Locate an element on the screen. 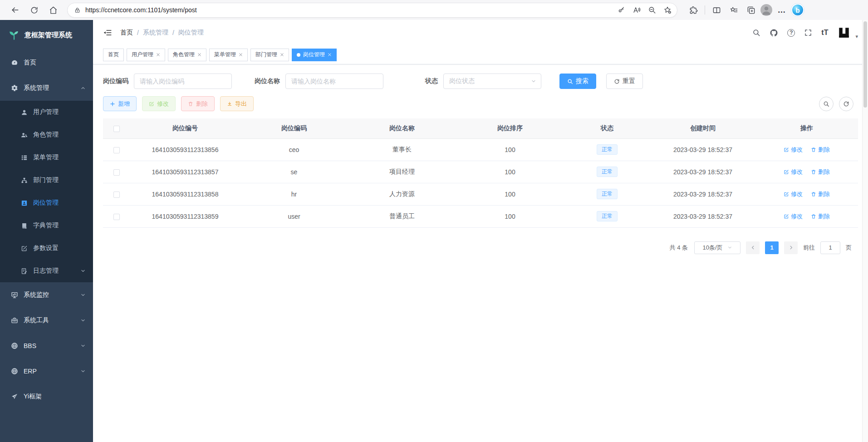  tab-user-mgmt: 用户管理 is located at coordinates (146, 55).